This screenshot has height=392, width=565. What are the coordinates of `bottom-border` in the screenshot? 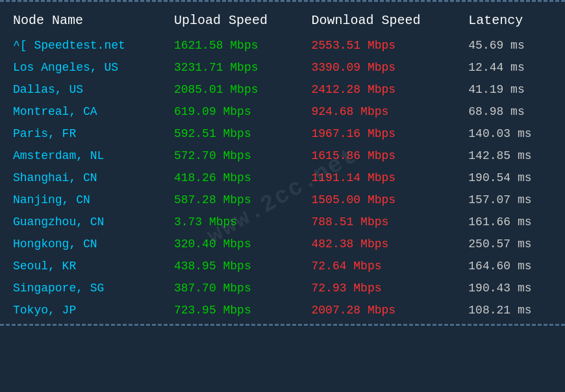 It's located at (282, 326).